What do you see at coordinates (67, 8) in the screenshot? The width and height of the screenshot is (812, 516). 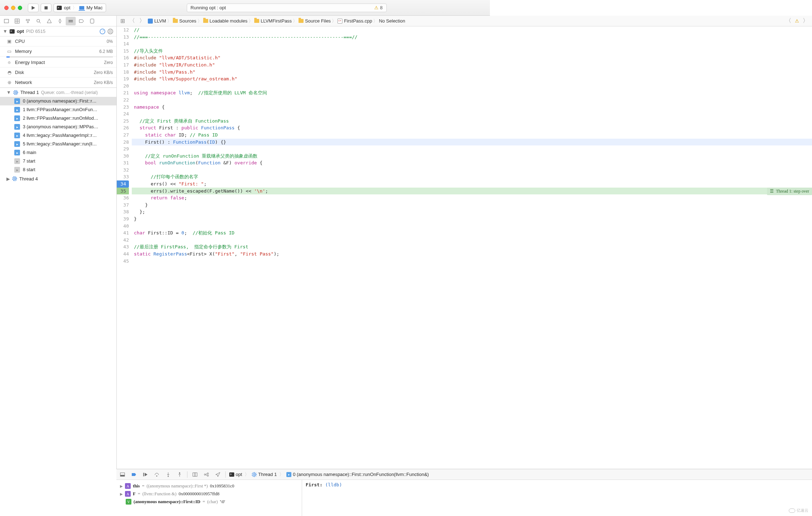 I see `scheme-name: opt` at bounding box center [67, 8].